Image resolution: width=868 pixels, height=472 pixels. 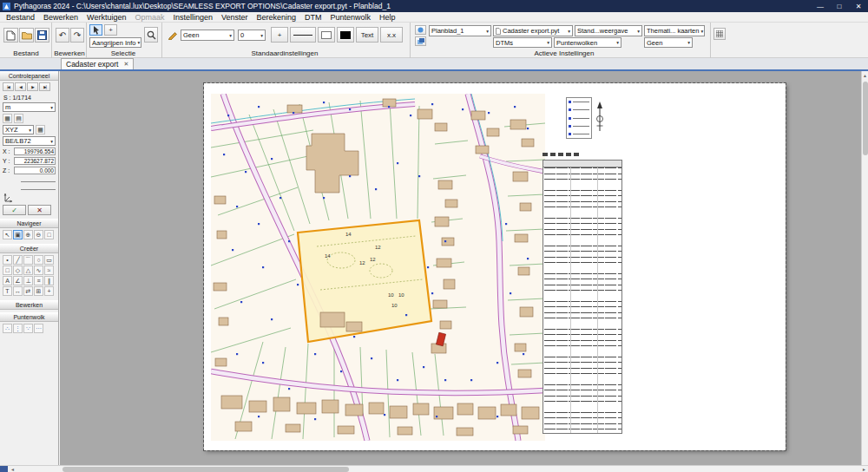 What do you see at coordinates (720, 34) in the screenshot?
I see `grid-settings-button` at bounding box center [720, 34].